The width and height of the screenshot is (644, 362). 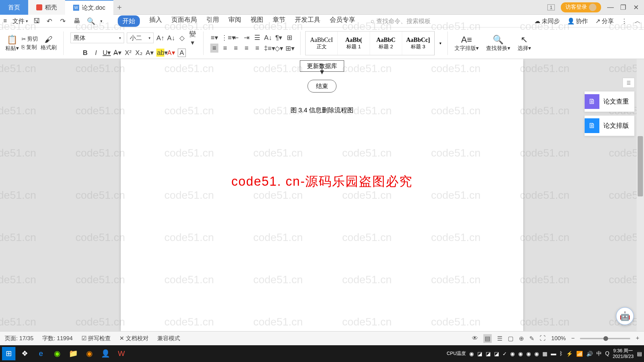 What do you see at coordinates (30, 48) in the screenshot?
I see `copy-button: ⎘复制` at bounding box center [30, 48].